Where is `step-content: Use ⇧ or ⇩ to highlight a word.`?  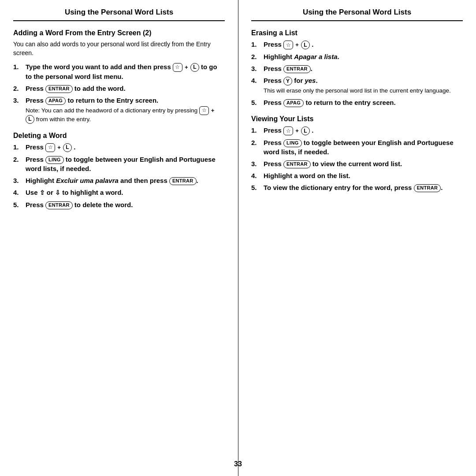
step-content: Use ⇧ or ⇩ to highlight a word. is located at coordinates (125, 193).